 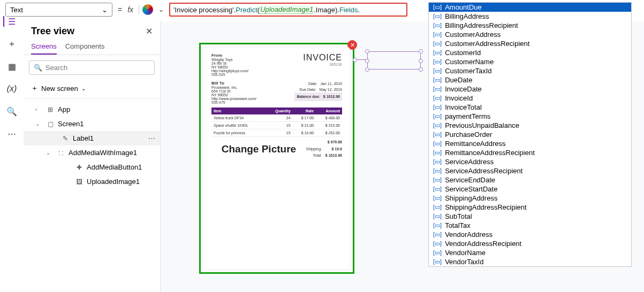 I want to click on intellisense-item: [▭]CustomerTaxId, so click(x=530, y=71).